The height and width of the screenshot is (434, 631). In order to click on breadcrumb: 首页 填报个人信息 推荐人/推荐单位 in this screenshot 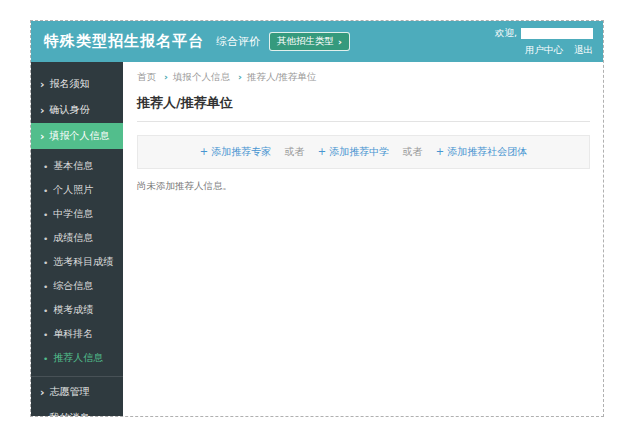, I will do `click(364, 78)`.